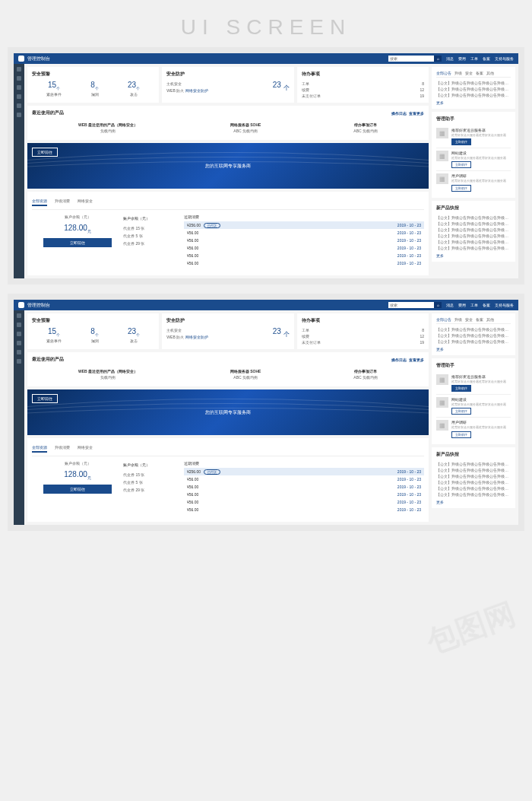  What do you see at coordinates (197, 91) in the screenshot?
I see `defense-link: 网络安全防护` at bounding box center [197, 91].